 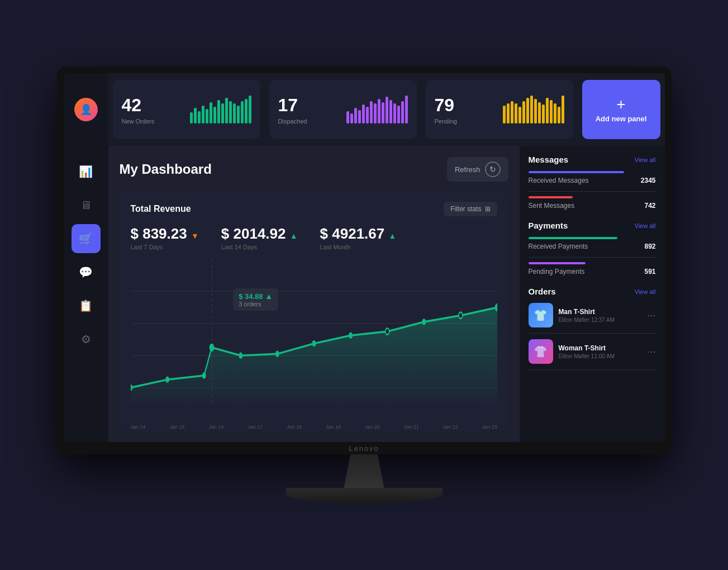 I want to click on order-meta-man: Eliton Møller 12:37 AM, so click(x=600, y=320).